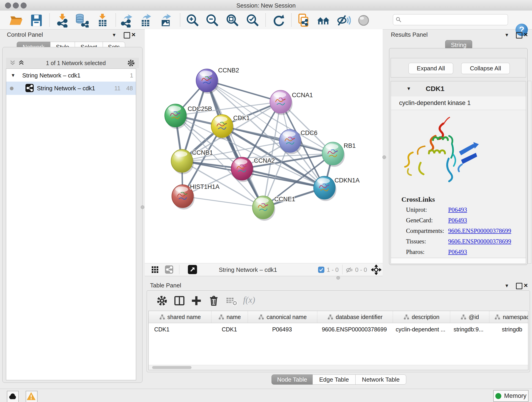 This screenshot has height=402, width=532. What do you see at coordinates (349, 270) in the screenshot?
I see `hidden-eye-icon` at bounding box center [349, 270].